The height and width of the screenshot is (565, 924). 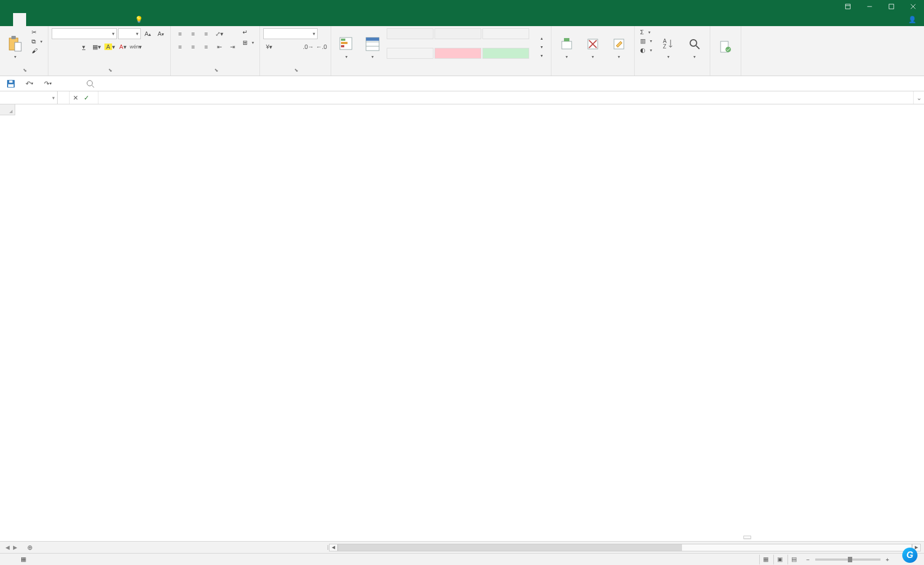 What do you see at coordinates (193, 47) in the screenshot?
I see `align-center-button: ≡` at bounding box center [193, 47].